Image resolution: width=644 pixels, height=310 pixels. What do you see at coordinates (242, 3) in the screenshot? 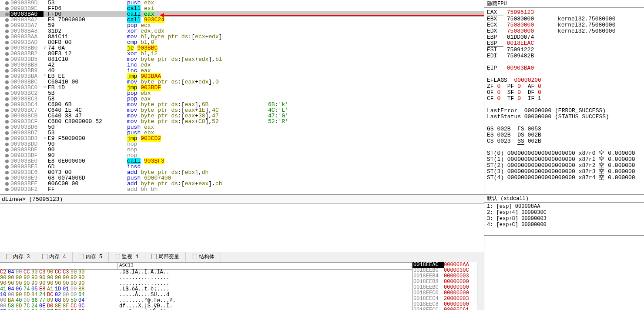
I see `disasm-row: 00903B9D53push ebx` at bounding box center [242, 3].